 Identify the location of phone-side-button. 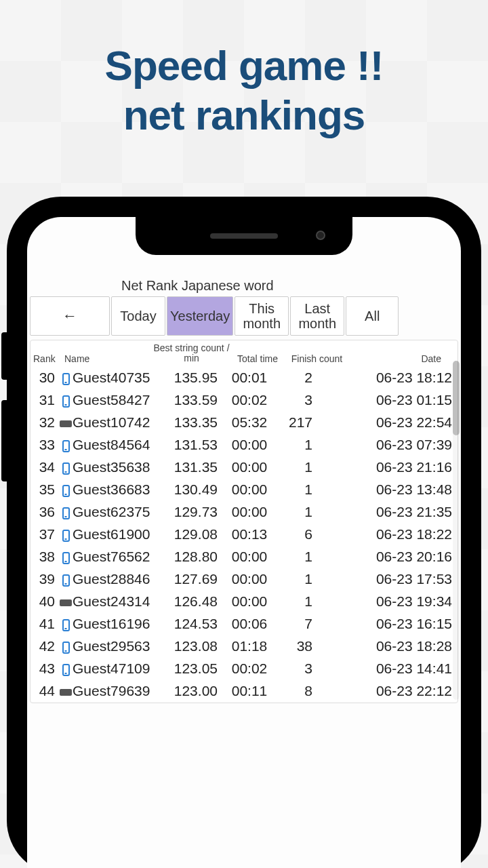
(4, 356).